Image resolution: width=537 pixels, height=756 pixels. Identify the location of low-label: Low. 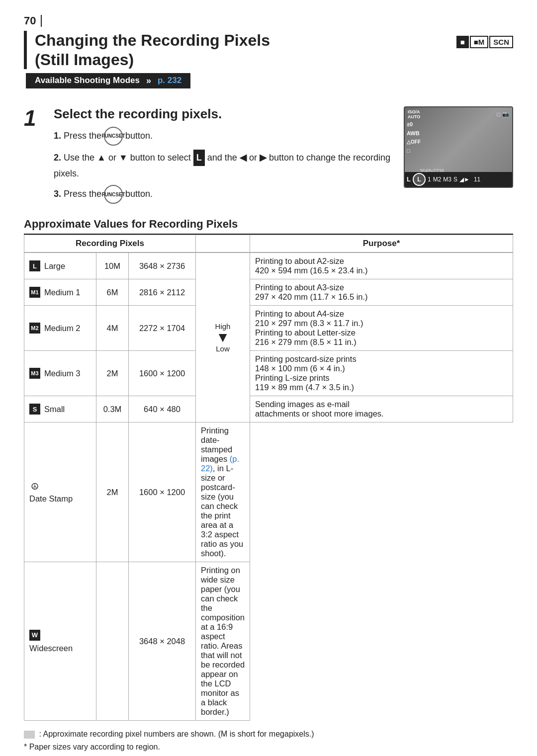
(223, 349).